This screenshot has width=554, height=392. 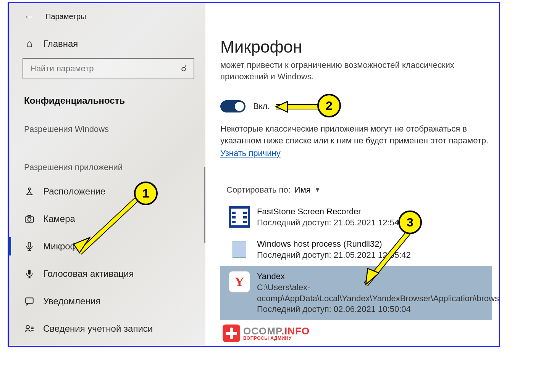 What do you see at coordinates (239, 217) in the screenshot?
I see `film-icon` at bounding box center [239, 217].